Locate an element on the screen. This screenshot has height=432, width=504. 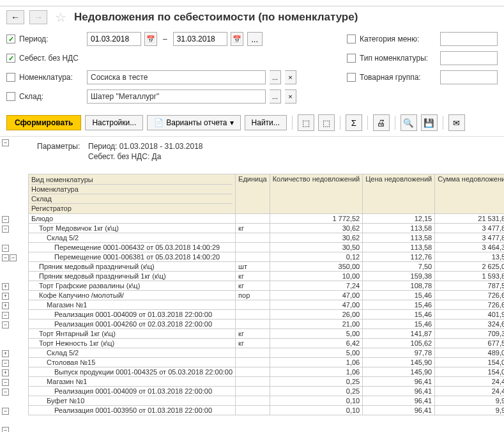
nomenklatura-checkbox is located at coordinates (11, 77).